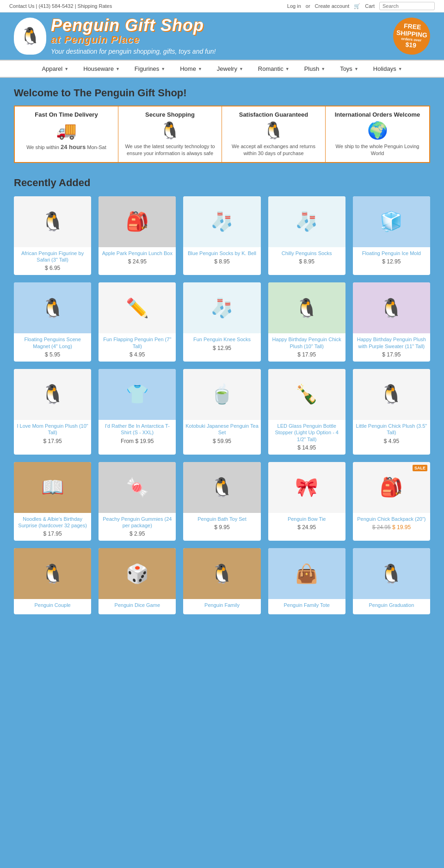 This screenshot has height=868, width=444. Describe the element at coordinates (401, 527) in the screenshot. I see `sale-price: $ 19.95` at that location.